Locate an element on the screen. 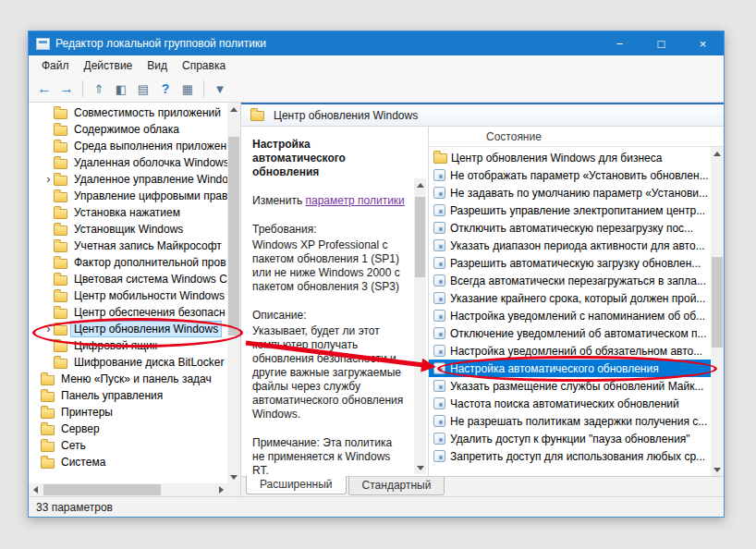  column-header-state: Состояние is located at coordinates (577, 137).